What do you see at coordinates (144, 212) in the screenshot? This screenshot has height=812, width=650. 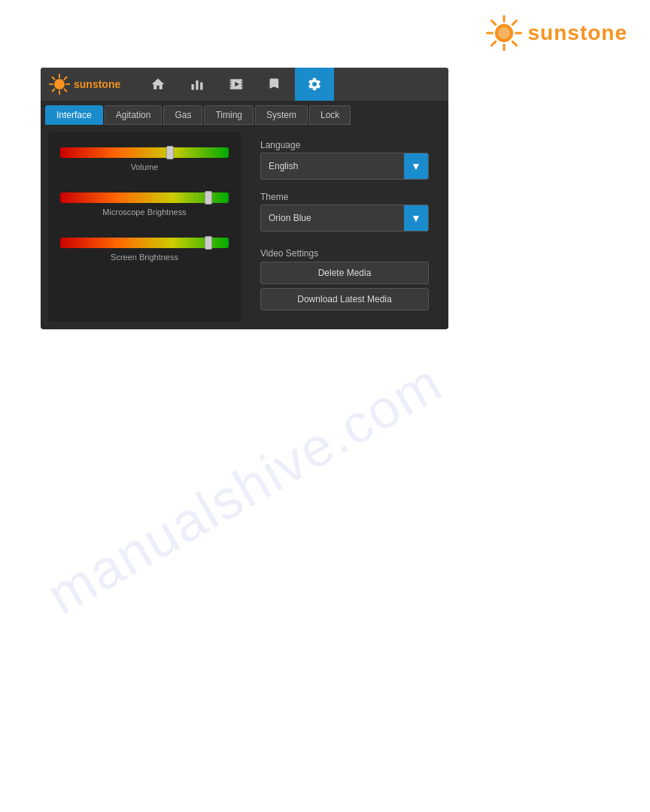 I see `microscope-brightness-label: Microscope Brightness` at bounding box center [144, 212].